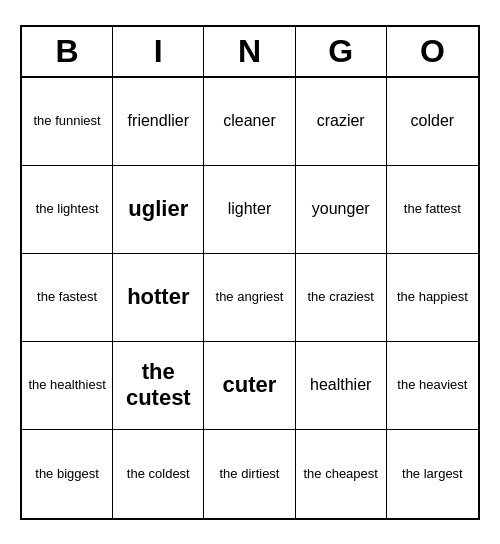 The height and width of the screenshot is (544, 500). Describe the element at coordinates (250, 297) in the screenshot. I see `cell-label: the angriest` at that location.